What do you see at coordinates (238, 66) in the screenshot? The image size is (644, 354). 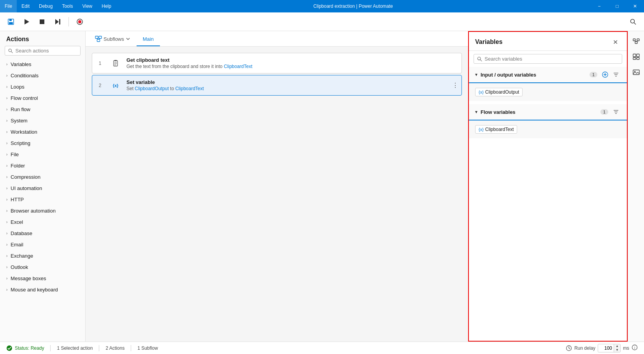 I see `clipboard-text-var-link: ClipboardText` at bounding box center [238, 66].